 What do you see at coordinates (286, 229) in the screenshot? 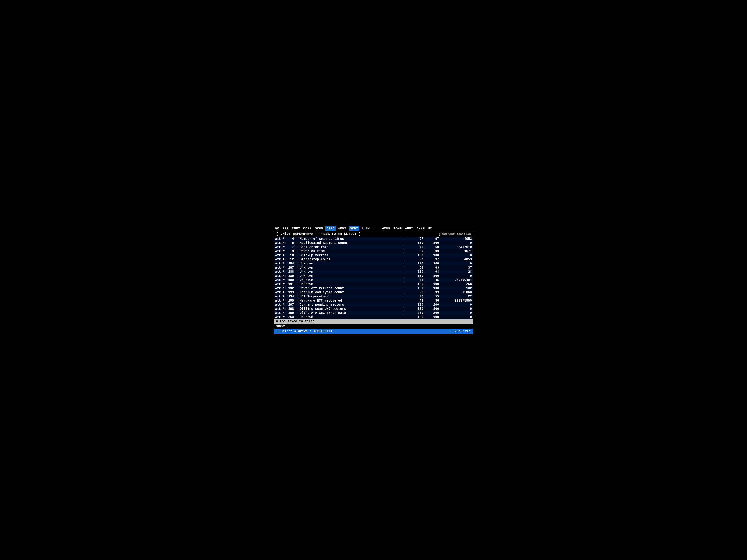
I see `reg-err: ERR` at bounding box center [286, 229].